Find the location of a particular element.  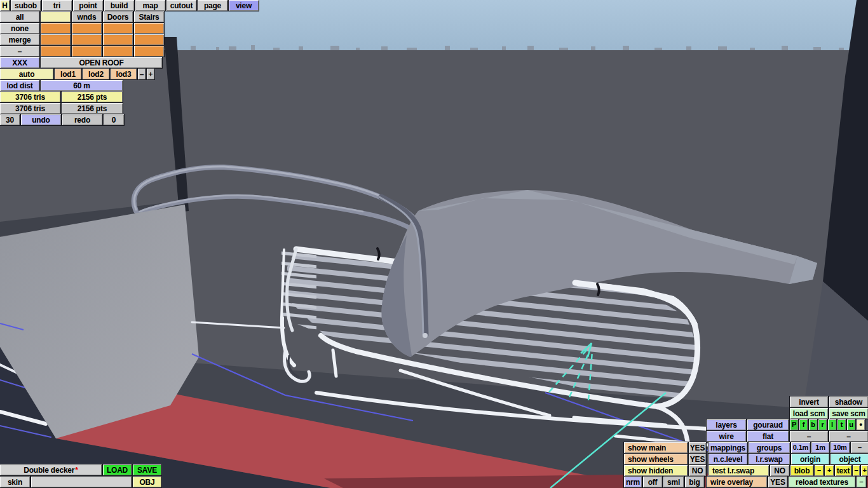

xxx-button: XXX is located at coordinates (20, 62).